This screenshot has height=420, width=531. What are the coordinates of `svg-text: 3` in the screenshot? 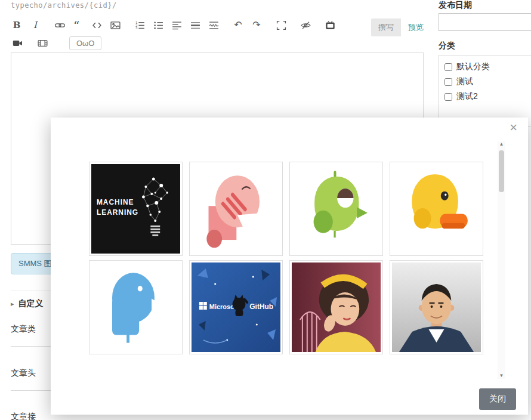 It's located at (137, 28).